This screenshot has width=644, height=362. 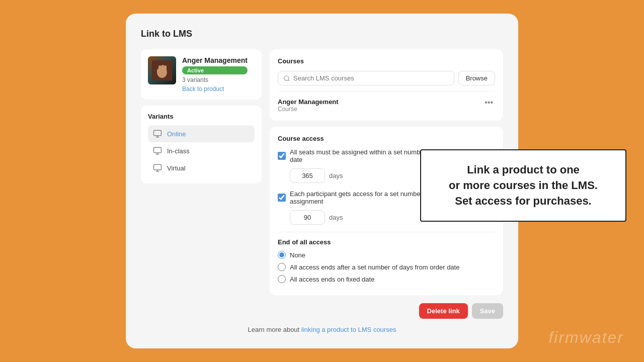 I want to click on course-item-name: Anger Management, so click(x=308, y=102).